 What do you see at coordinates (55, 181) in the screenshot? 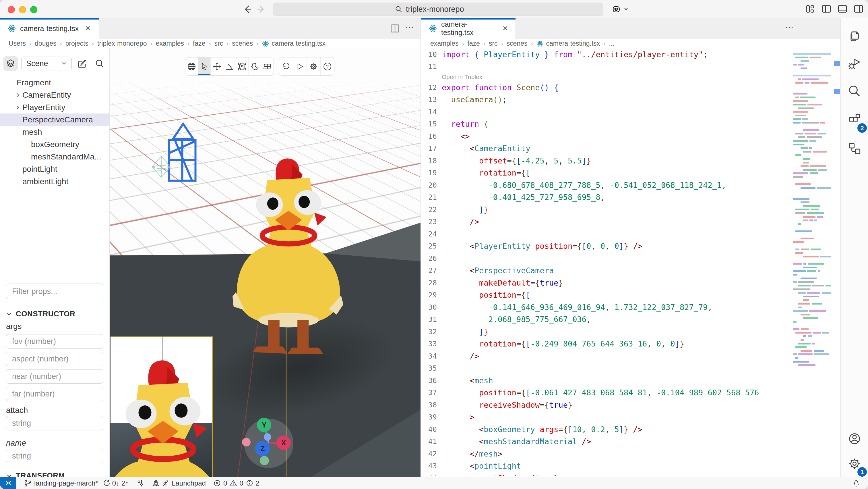
I see `tree-item-ambientlight: ambientLight` at bounding box center [55, 181].